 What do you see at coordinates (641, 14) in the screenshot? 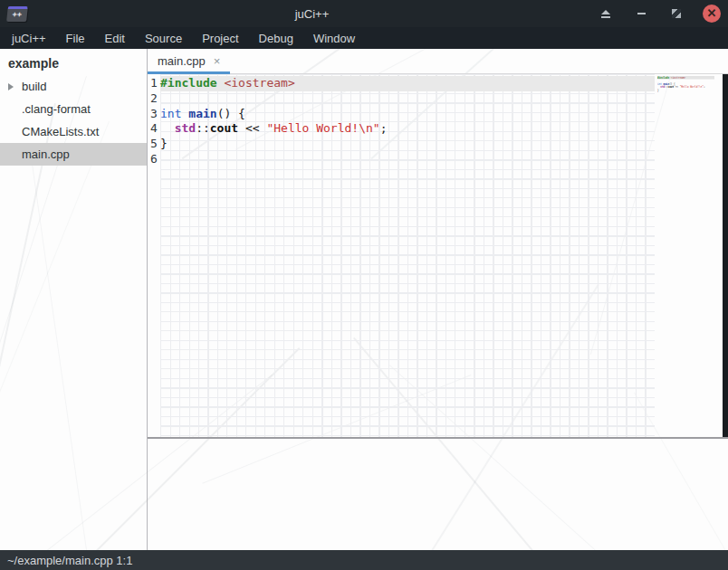
I see `minimize-icon` at bounding box center [641, 14].